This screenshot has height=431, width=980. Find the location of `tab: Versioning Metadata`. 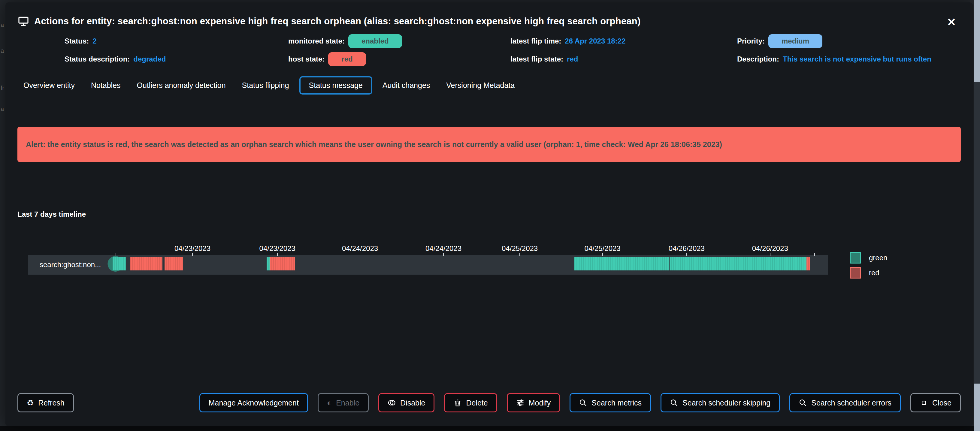

tab: Versioning Metadata is located at coordinates (480, 85).